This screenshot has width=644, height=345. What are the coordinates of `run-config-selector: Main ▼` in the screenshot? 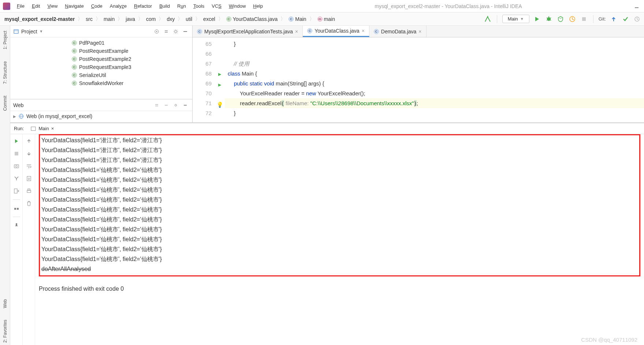 It's located at (516, 19).